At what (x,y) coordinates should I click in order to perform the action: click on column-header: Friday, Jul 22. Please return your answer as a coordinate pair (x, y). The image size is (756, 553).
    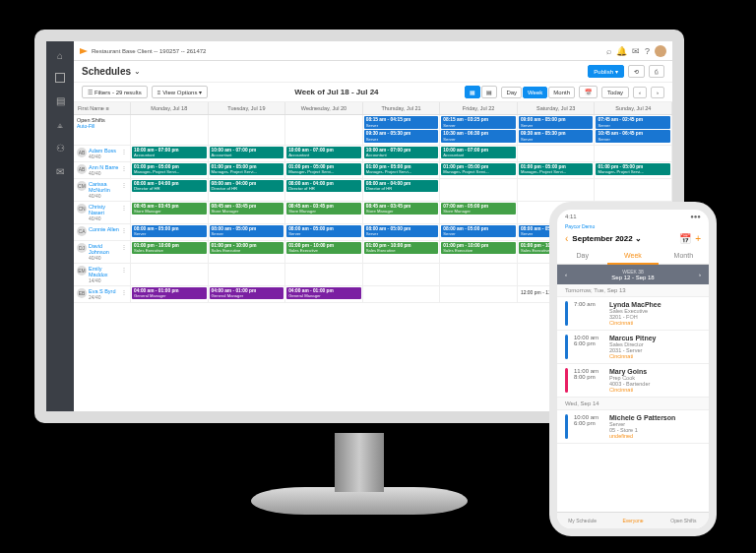
    Looking at the image, I should click on (478, 108).